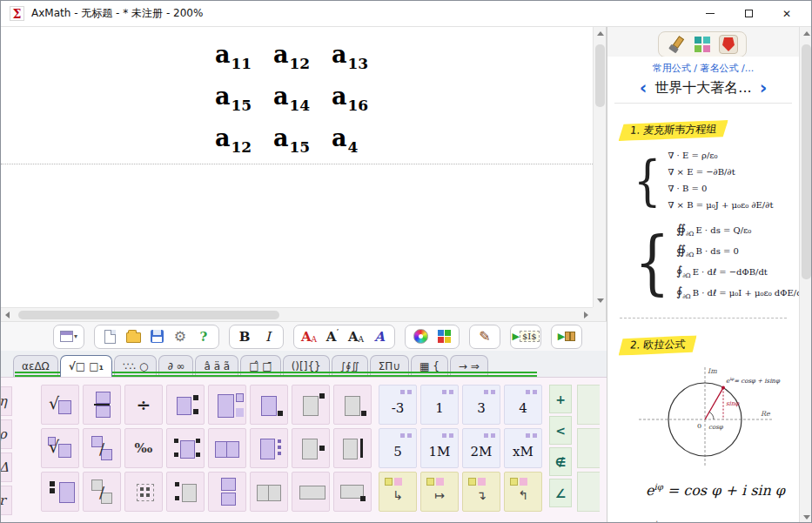  What do you see at coordinates (204, 336) in the screenshot?
I see `help-button: ?` at bounding box center [204, 336].